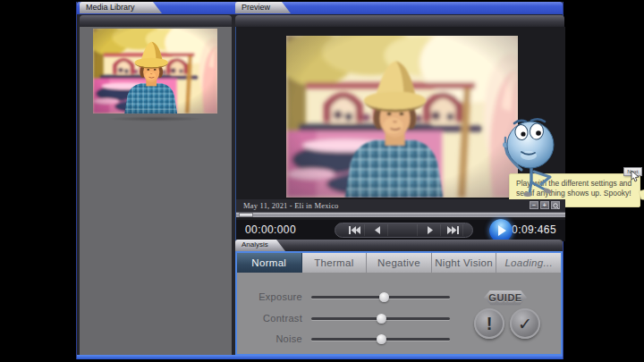 This screenshot has height=362, width=644. I want to click on transport-bar: 00:00:000 00:09:465, so click(401, 231).